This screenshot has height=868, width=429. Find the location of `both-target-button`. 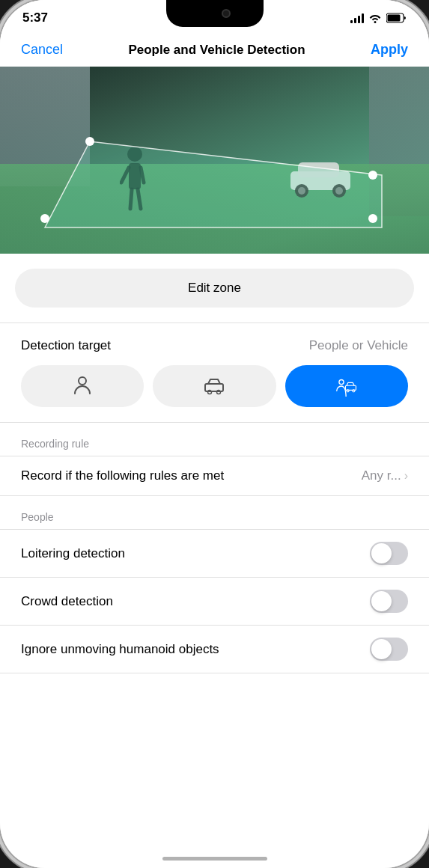

both-target-button is located at coordinates (347, 386).